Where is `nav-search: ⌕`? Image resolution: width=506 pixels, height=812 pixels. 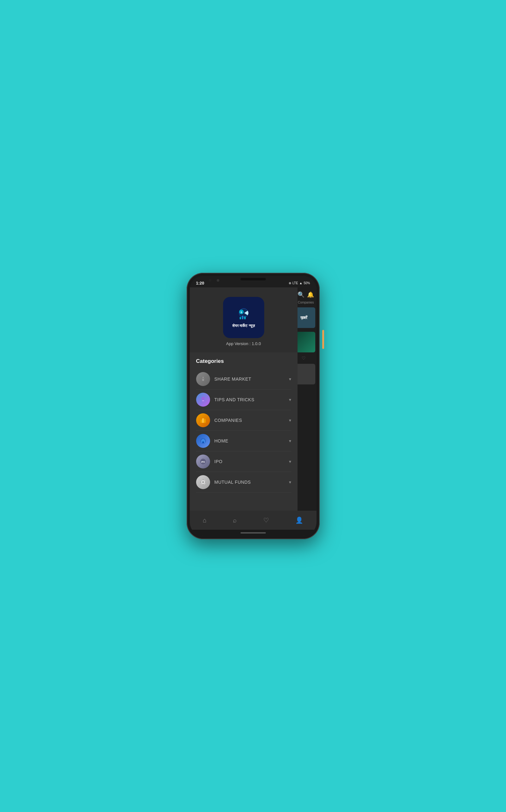 nav-search: ⌕ is located at coordinates (235, 521).